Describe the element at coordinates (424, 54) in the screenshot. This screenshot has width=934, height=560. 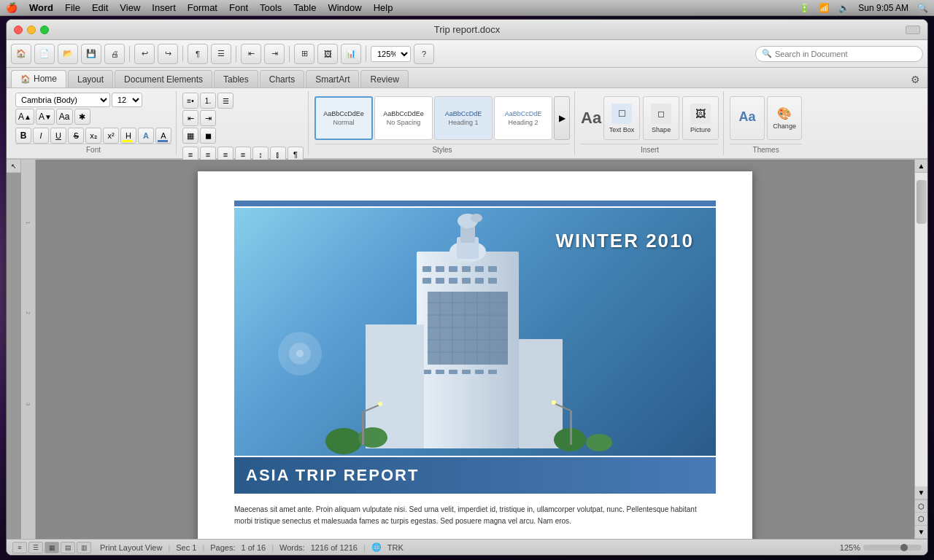
I see `help-btn: ?` at that location.